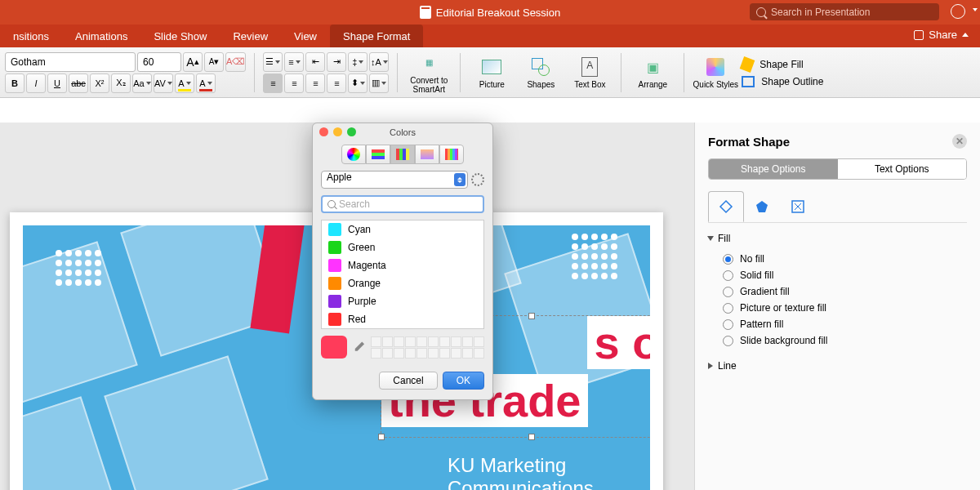 Image resolution: width=980 pixels, height=490 pixels. Describe the element at coordinates (492, 73) in the screenshot. I see `picture-button: Picture` at that location.